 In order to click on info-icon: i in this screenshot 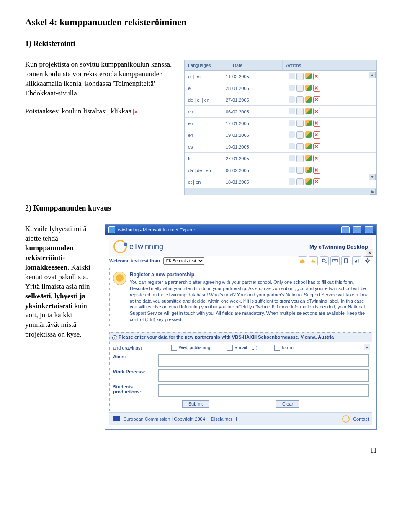, I will do `click(115, 338)`.